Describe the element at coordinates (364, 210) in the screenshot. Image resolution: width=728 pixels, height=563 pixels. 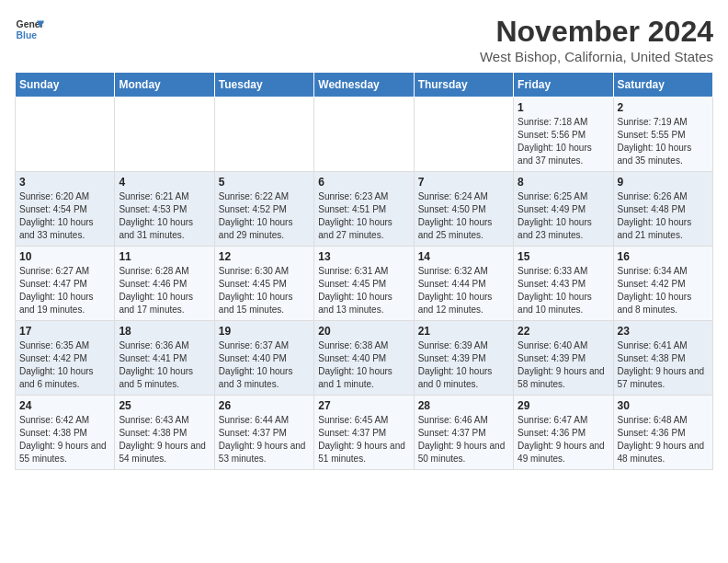
I see `calendar-cell: 6Sunrise: 6:23 AM Sunset: 4:51 PM Daylig…` at that location.